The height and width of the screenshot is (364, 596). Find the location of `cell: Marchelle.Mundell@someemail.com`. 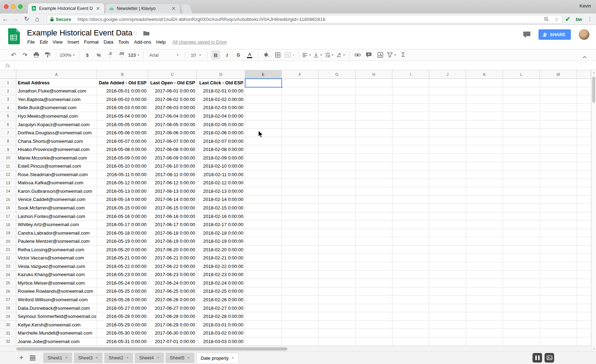

cell: Marchelle.Mundell@someemail.com is located at coordinates (57, 333).